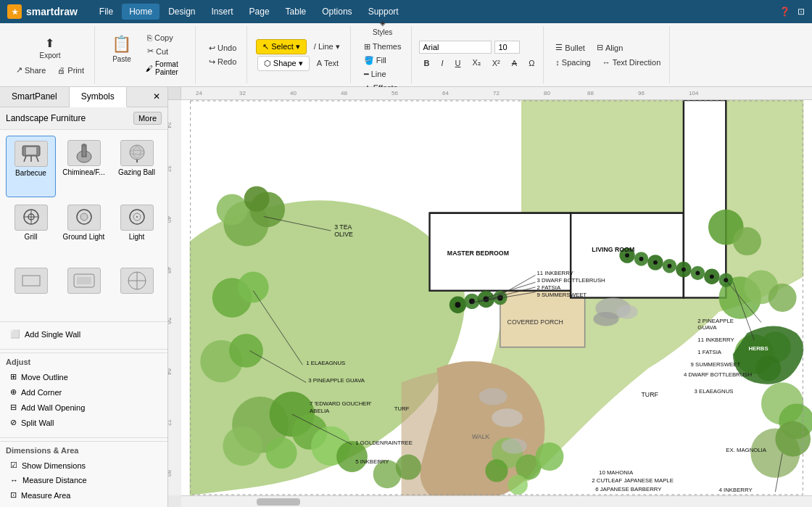 This screenshot has width=812, height=507. Describe the element at coordinates (170, 219) in the screenshot. I see `svg-text: 40` at that location.